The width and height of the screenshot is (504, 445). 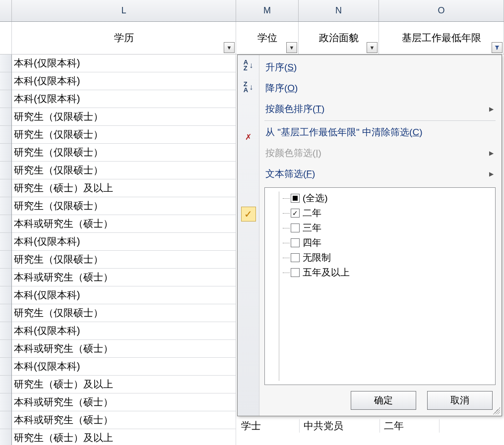 I want to click on filter-button-L: ▼, so click(x=229, y=48).